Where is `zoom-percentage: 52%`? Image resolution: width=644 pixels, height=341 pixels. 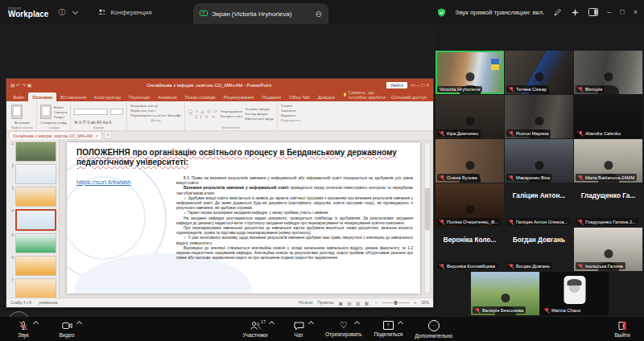
zoom-percentage: 52% is located at coordinates (425, 302).